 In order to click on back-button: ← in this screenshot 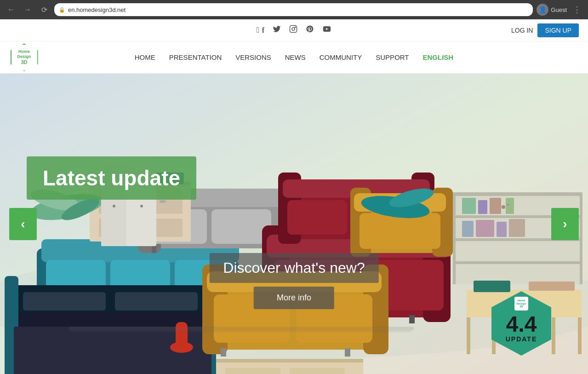, I will do `click(11, 10)`.